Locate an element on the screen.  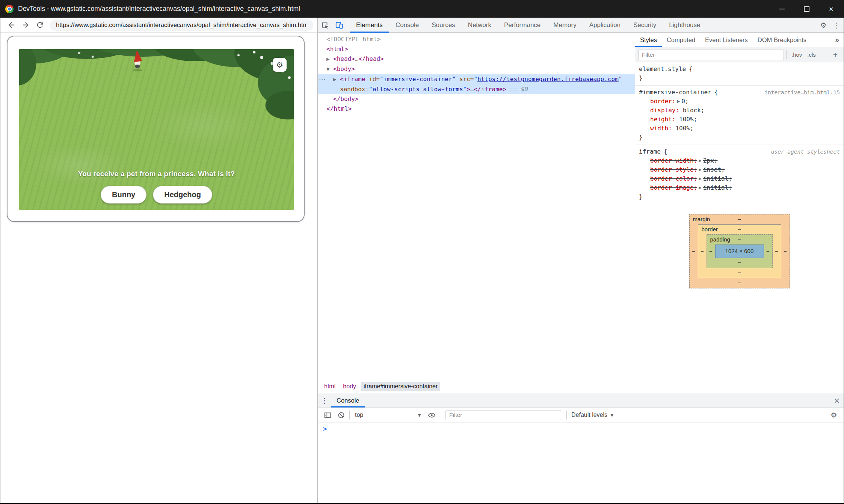
box-model-padding: padding− − 1024 × 600 − − is located at coordinates (740, 251).